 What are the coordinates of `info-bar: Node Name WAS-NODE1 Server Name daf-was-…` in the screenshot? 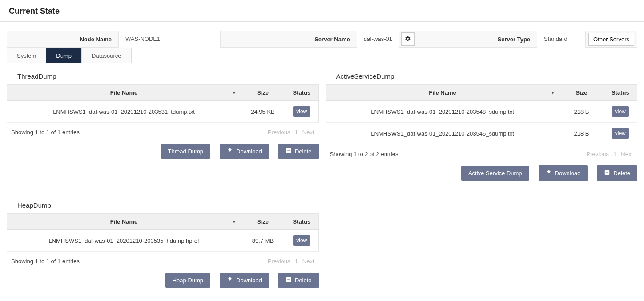 It's located at (322, 39).